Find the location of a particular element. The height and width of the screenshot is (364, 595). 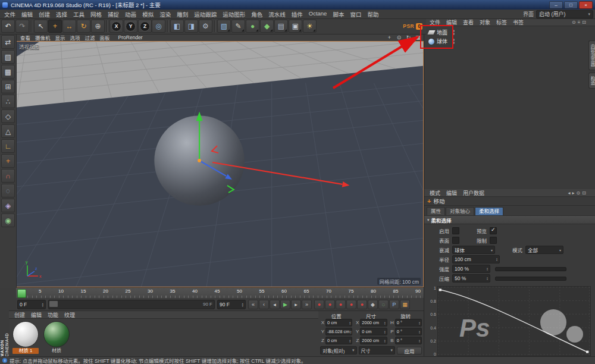

gizmo-center is located at coordinates (199, 161).